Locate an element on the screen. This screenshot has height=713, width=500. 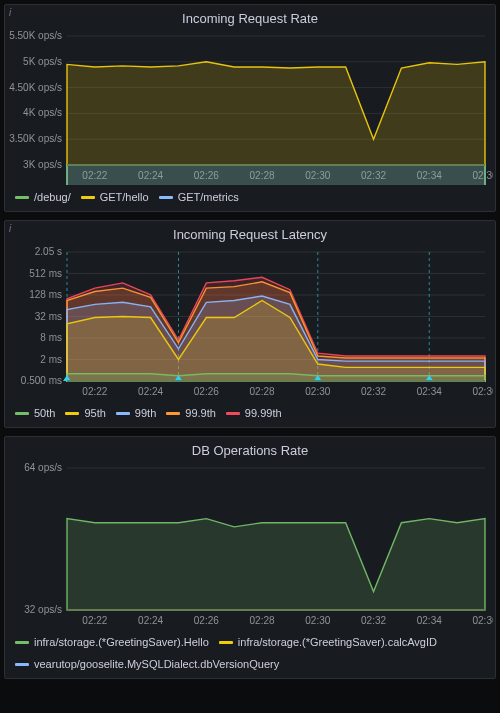
y-tick-label: 512 ms is located at coordinates (46, 274).